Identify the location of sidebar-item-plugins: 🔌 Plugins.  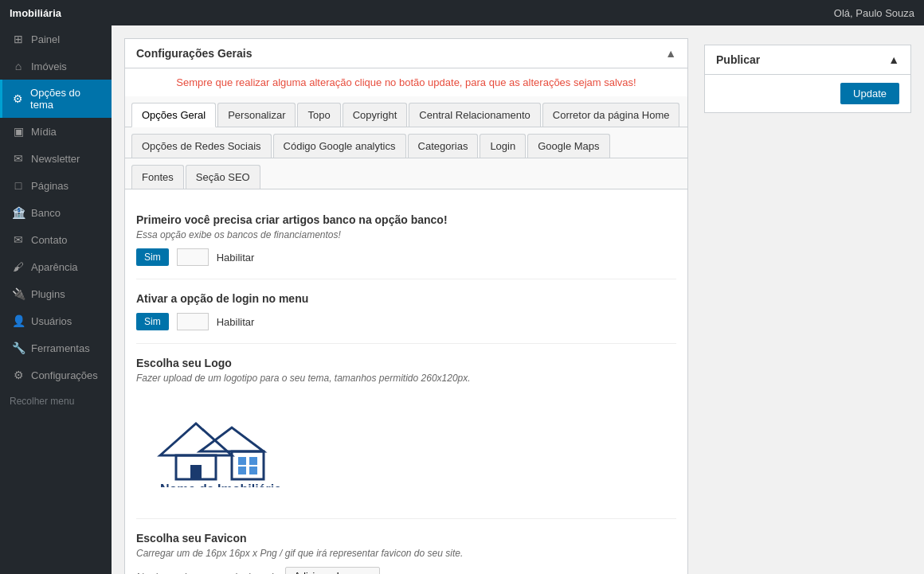
(56, 294).